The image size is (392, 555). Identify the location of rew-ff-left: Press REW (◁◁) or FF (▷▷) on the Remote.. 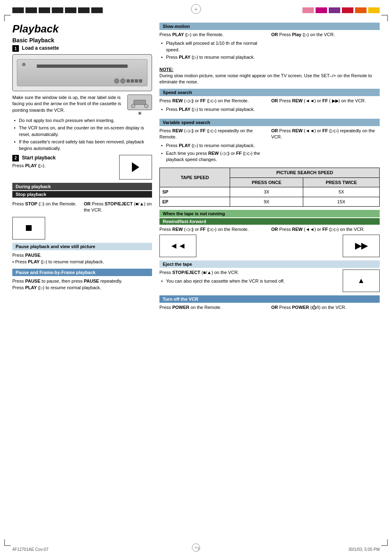
(214, 229).